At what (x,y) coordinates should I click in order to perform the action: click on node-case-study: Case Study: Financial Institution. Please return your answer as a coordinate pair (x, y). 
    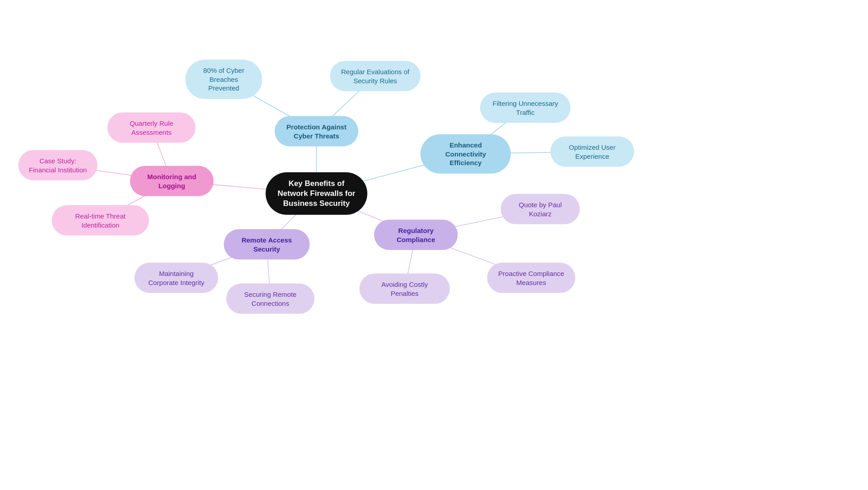
    Looking at the image, I should click on (58, 166).